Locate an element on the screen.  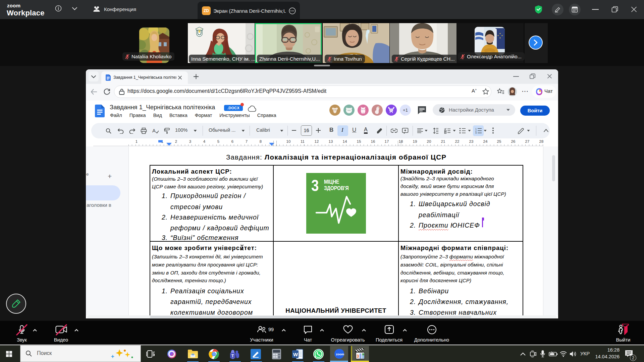
svg-text: W is located at coordinates (296, 355).